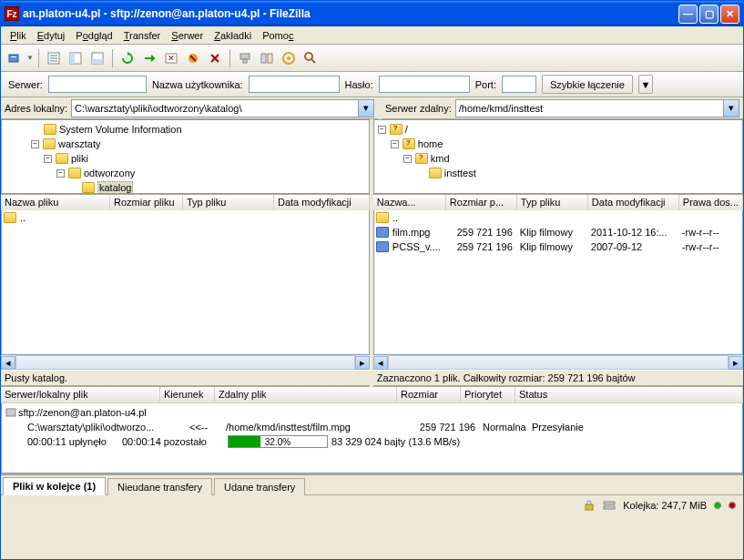 The image size is (744, 560). I want to click on toggle-log-button, so click(54, 58).